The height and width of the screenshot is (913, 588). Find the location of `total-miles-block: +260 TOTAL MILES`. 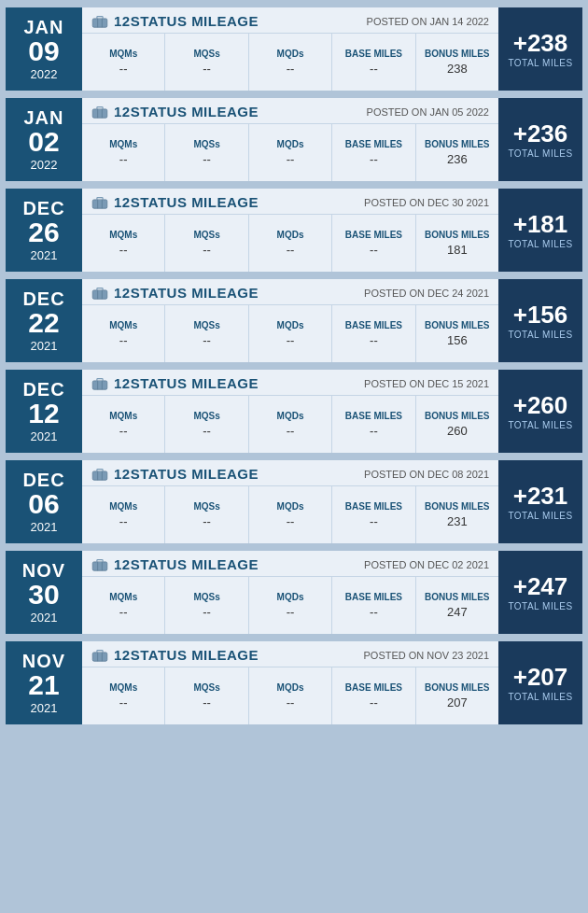

total-miles-block: +260 TOTAL MILES is located at coordinates (540, 411).